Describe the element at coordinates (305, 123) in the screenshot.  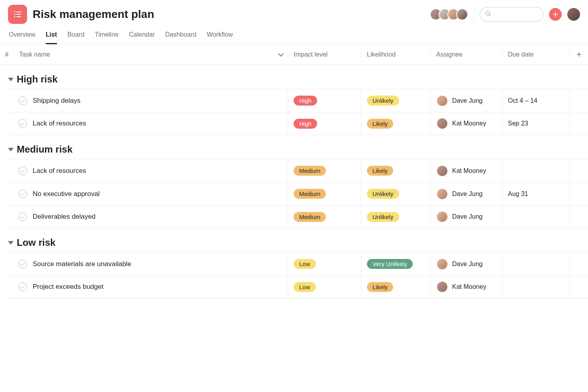
I see `impact-pill: High` at that location.